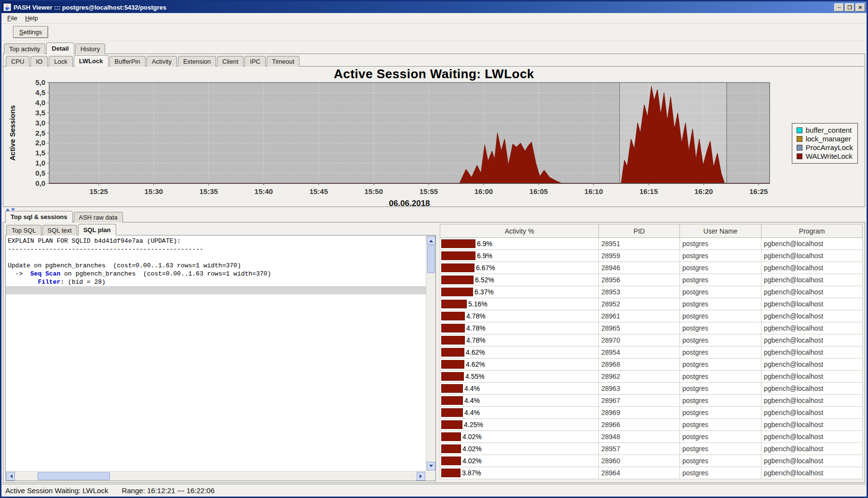 The height and width of the screenshot is (498, 868). Describe the element at coordinates (216, 476) in the screenshot. I see `sql-horizontal-scrollbar` at that location.